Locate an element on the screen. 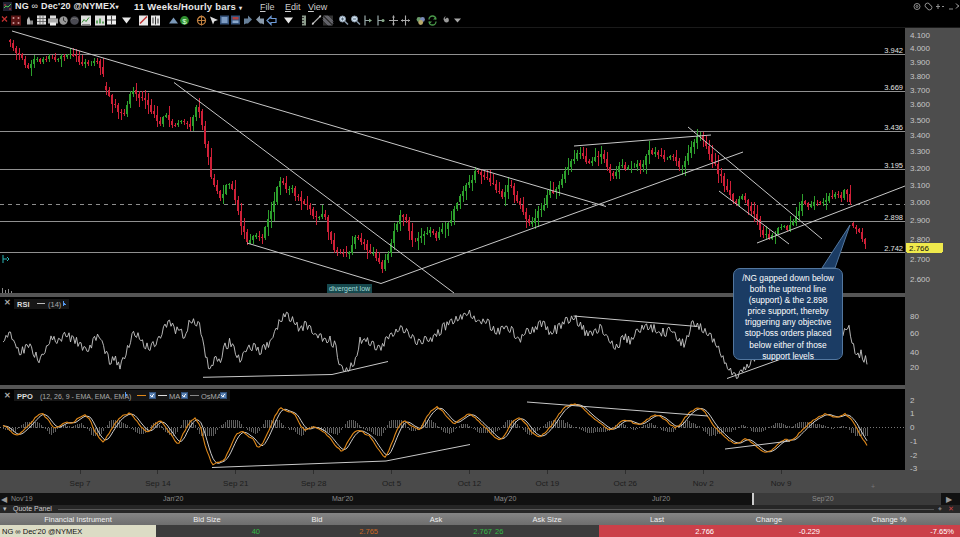 The image size is (960, 537). svg-text: 3.700 is located at coordinates (920, 90).